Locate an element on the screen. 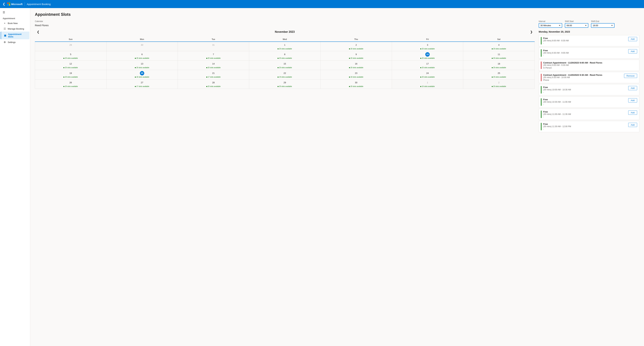 This screenshot has height=346, width=644. cal-day-num: 9 is located at coordinates (356, 55).